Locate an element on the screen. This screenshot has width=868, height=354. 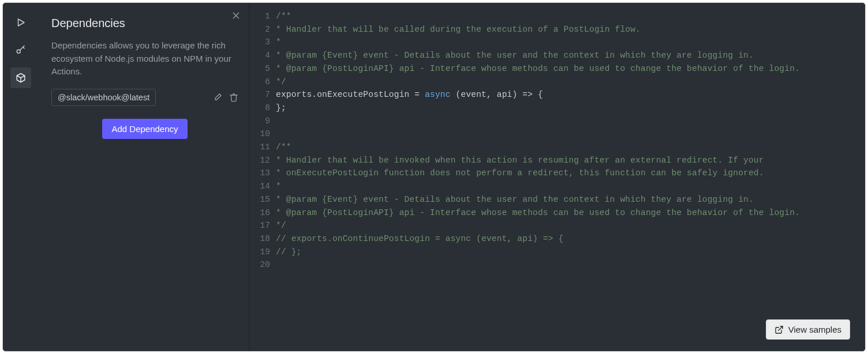
line-number: 1 is located at coordinates (260, 16).